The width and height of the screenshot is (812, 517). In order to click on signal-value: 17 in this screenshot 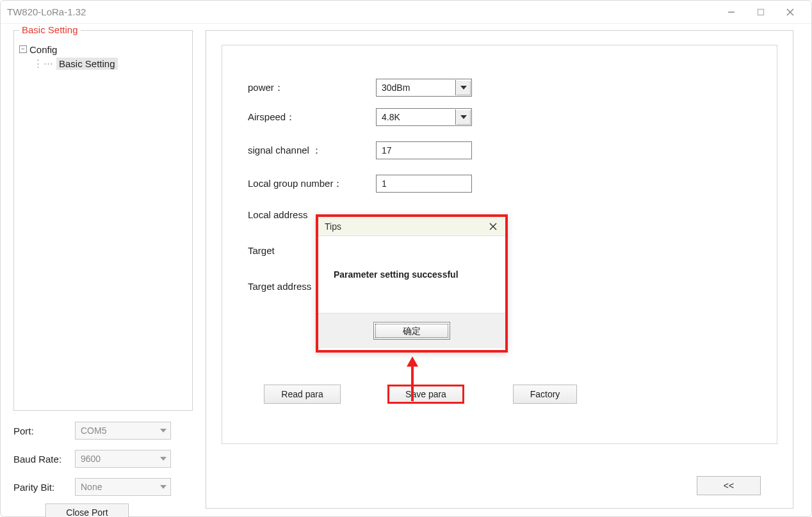, I will do `click(387, 150)`.